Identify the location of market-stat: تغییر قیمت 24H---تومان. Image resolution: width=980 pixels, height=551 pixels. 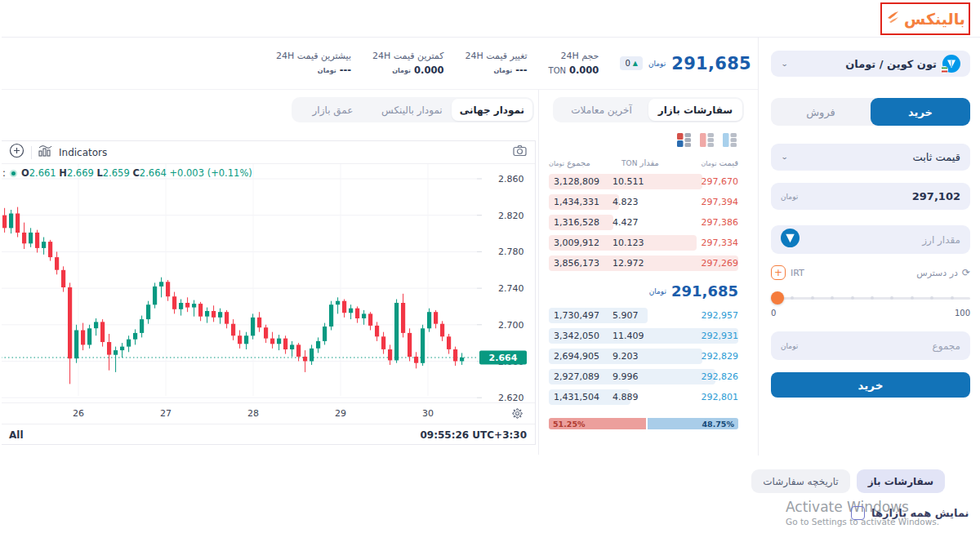
(494, 64).